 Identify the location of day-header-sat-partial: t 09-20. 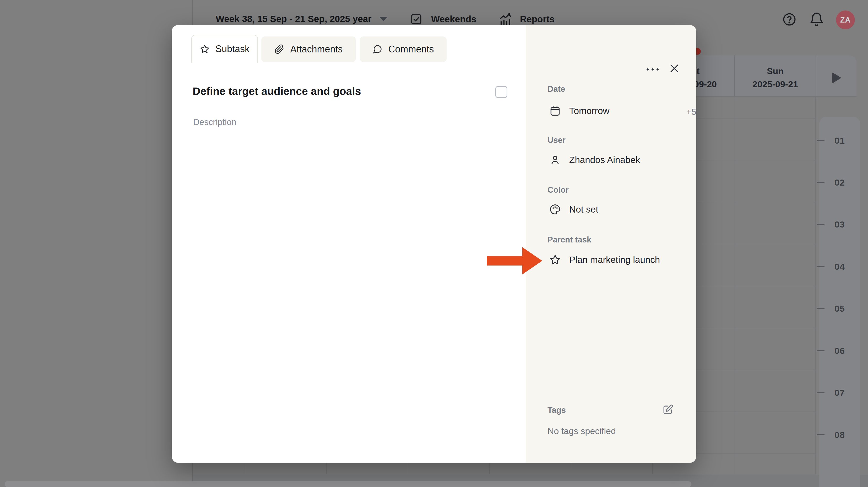
(711, 78).